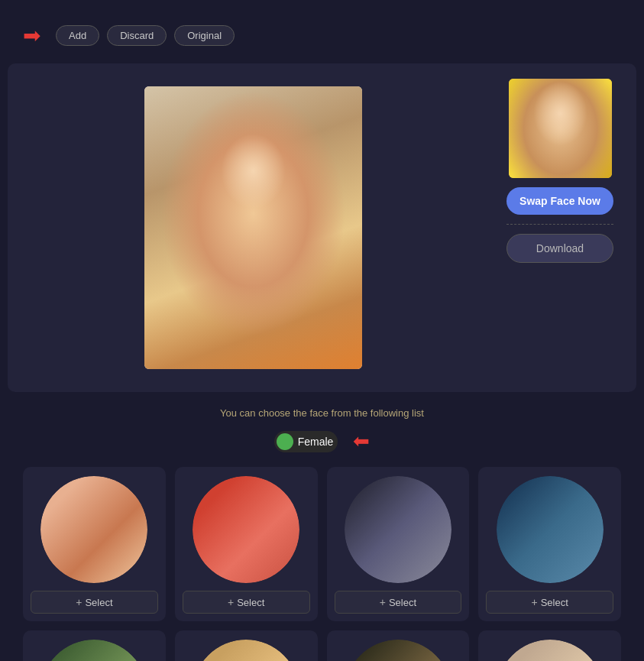 This screenshot has height=661, width=644. I want to click on face-card-1: + Select, so click(95, 544).